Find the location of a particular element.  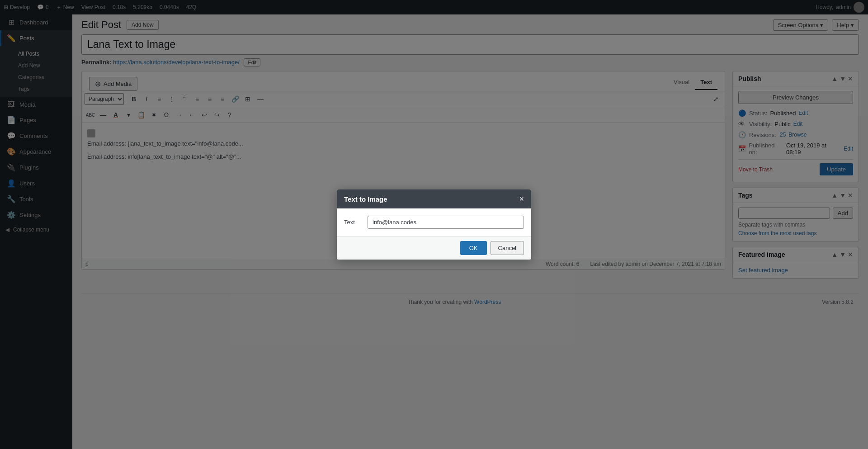

modal-dialog: Text to Image × Text OK Cancel is located at coordinates (434, 224).